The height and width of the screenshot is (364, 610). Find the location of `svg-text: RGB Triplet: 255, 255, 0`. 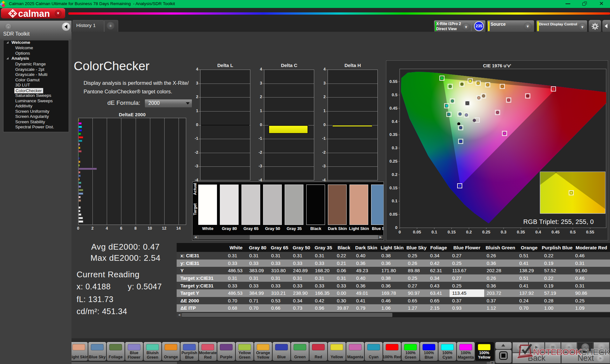

svg-text: RGB Triplet: 255, 255, 0 is located at coordinates (559, 222).